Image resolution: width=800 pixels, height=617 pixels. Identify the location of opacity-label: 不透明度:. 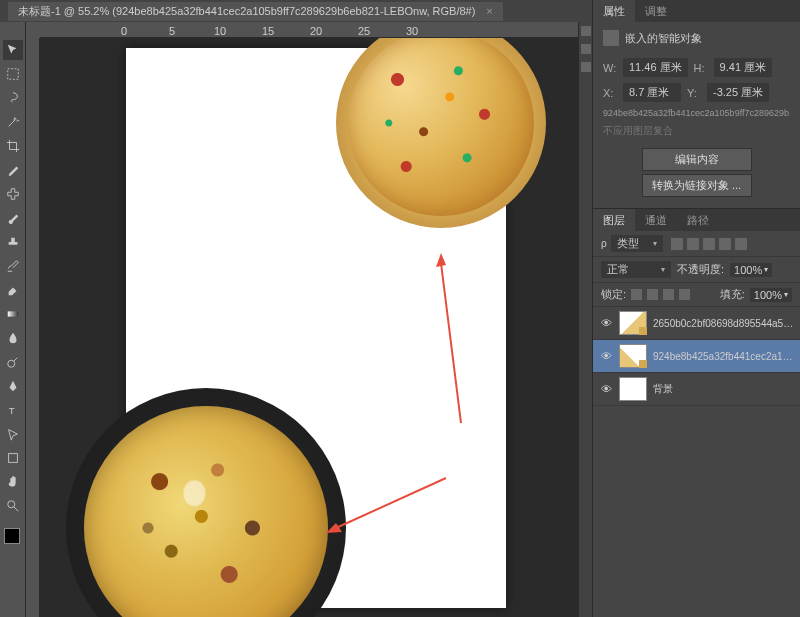
(700, 270).